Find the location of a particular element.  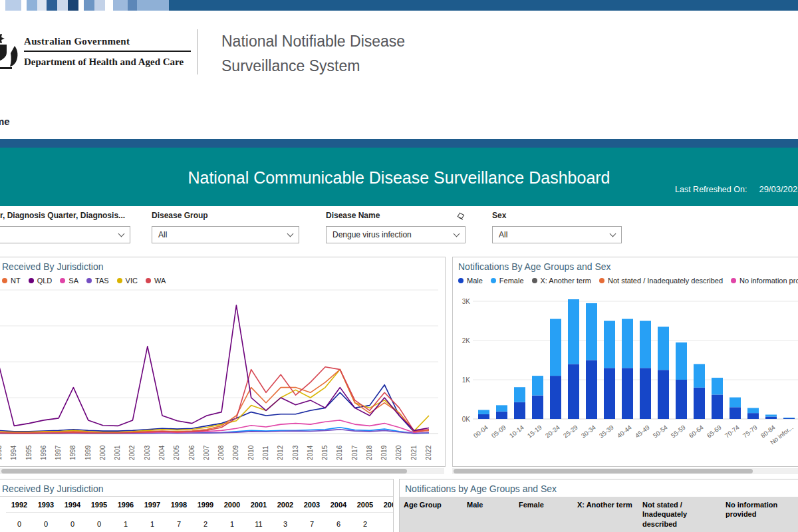

diagnosis-period-dropdown is located at coordinates (65, 235).